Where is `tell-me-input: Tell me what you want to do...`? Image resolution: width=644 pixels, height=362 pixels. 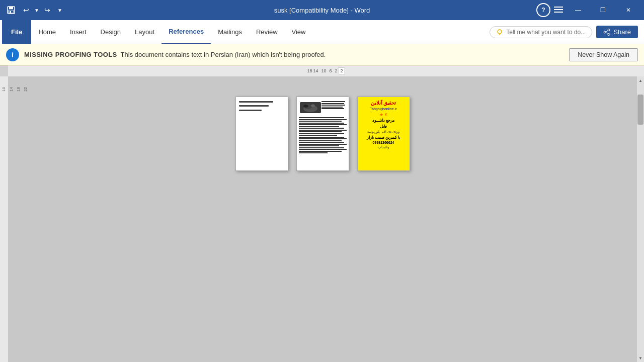 tell-me-input: Tell me what you want to do... is located at coordinates (541, 32).